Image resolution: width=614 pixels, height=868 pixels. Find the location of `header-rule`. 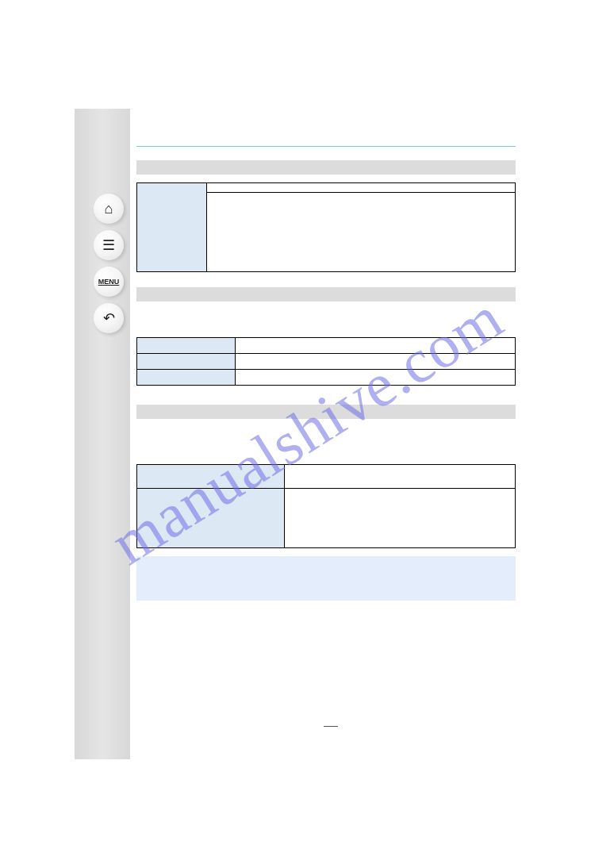

header-rule is located at coordinates (326, 146).